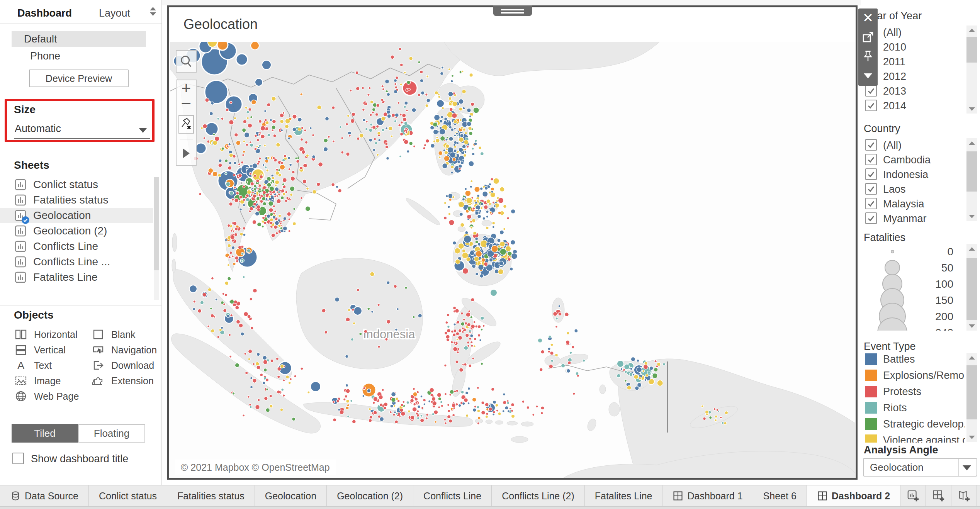  I want to click on tab-label: Geolocation, so click(290, 496).